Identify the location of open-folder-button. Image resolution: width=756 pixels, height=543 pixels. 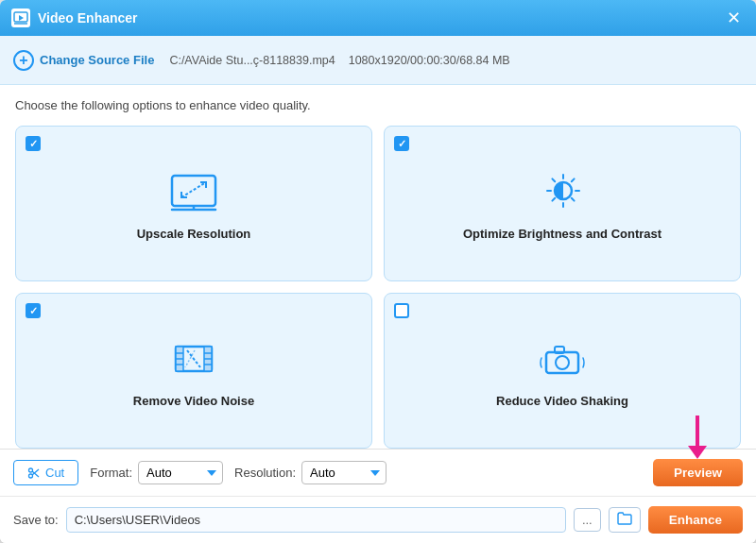
(625, 519).